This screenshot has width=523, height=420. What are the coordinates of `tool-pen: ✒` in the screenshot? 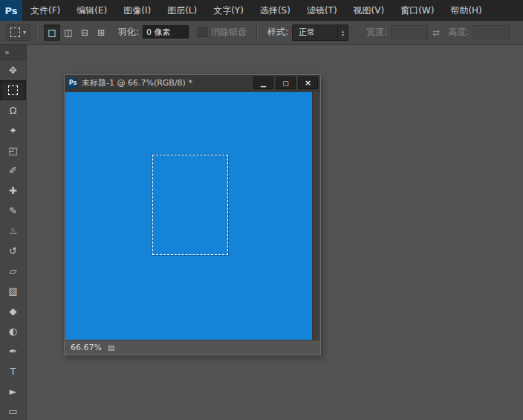 It's located at (13, 351).